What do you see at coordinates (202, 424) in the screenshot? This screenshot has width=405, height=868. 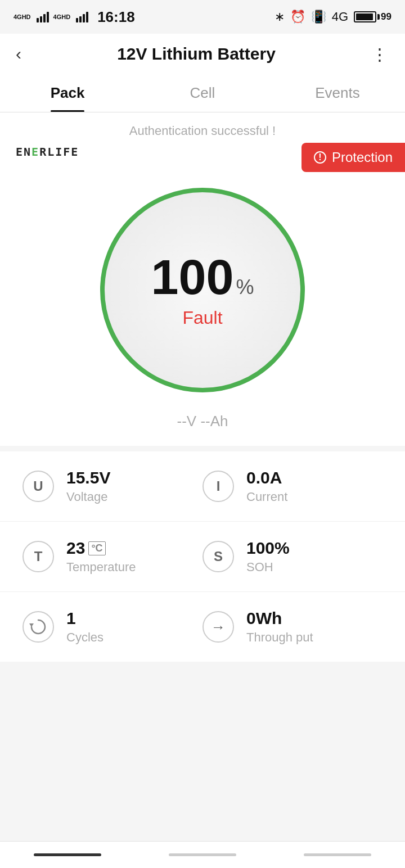 I see `v-ah-display: --V --Ah` at bounding box center [202, 424].